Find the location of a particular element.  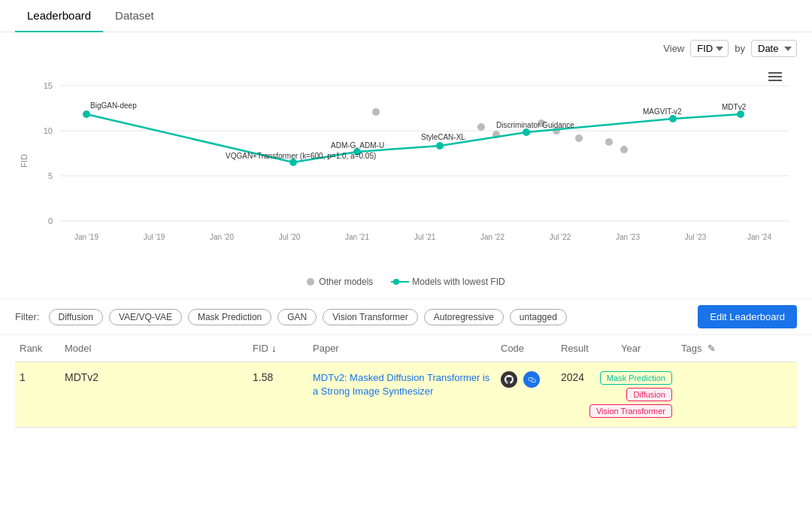

svg-text: Jan '19 is located at coordinates (86, 237).